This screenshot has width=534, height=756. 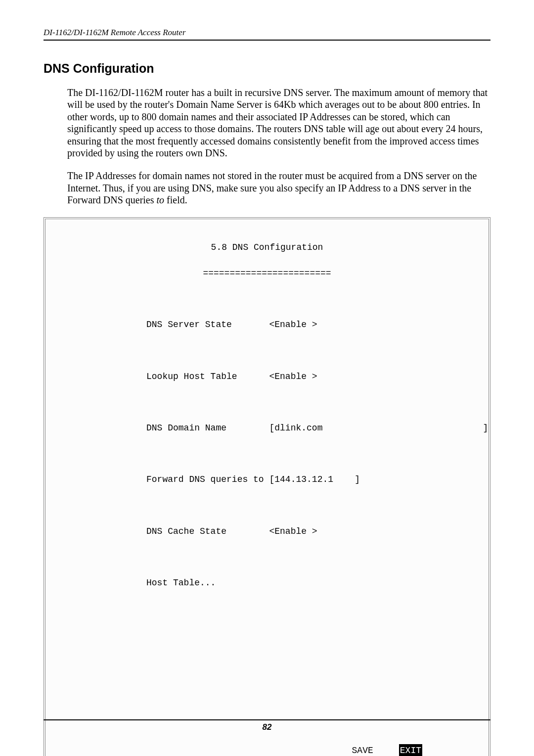 What do you see at coordinates (189, 325) in the screenshot?
I see `dns-server-state-label: DNS Server State` at bounding box center [189, 325].